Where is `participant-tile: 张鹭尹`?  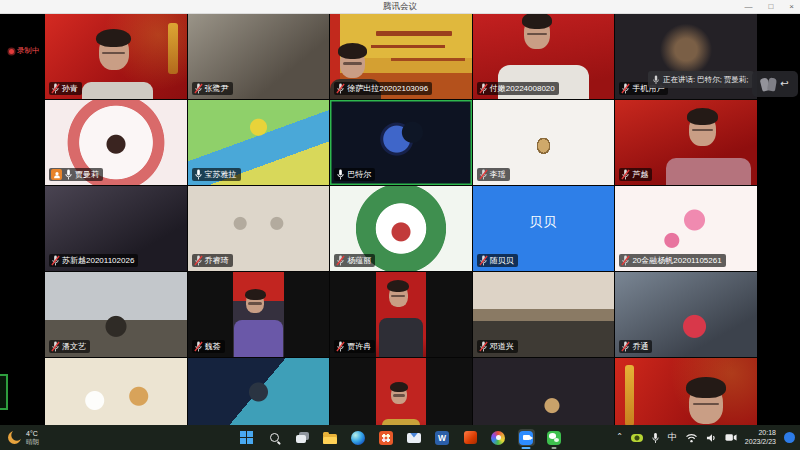
participant-tile: 张鹭尹 is located at coordinates (259, 56).